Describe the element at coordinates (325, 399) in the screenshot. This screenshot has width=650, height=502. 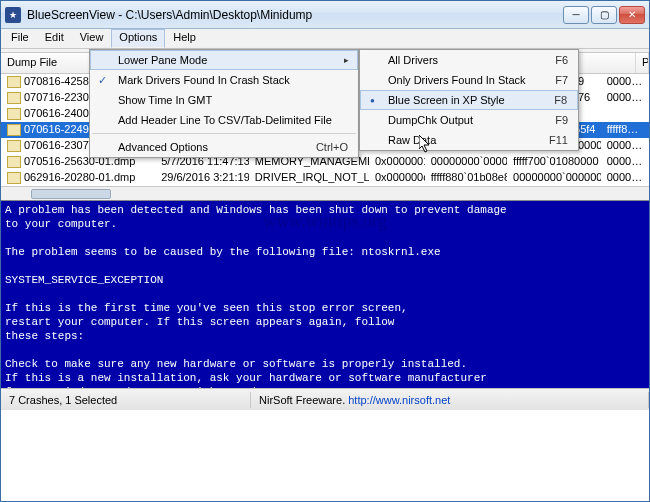
I see `statusbar: 7 Crashes, 1 Selected NirSoft Freeware. …` at that location.